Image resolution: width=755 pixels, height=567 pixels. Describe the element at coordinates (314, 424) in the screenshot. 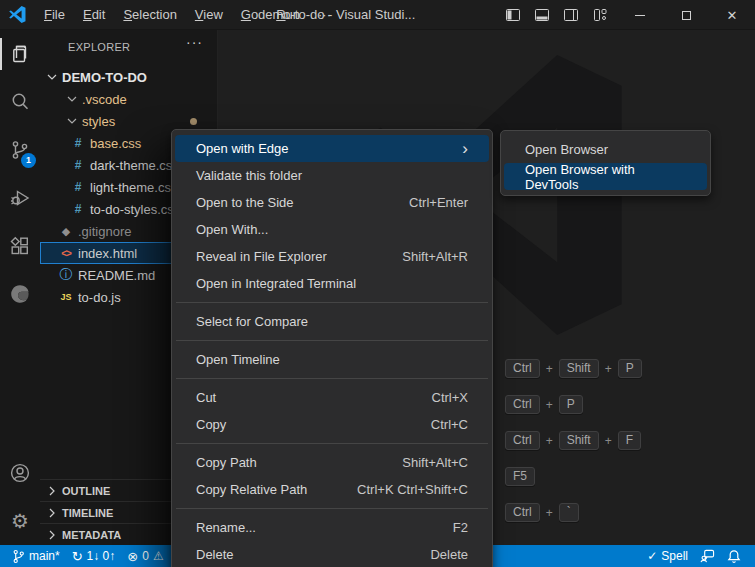

I see `menu-item-label: Copy` at that location.